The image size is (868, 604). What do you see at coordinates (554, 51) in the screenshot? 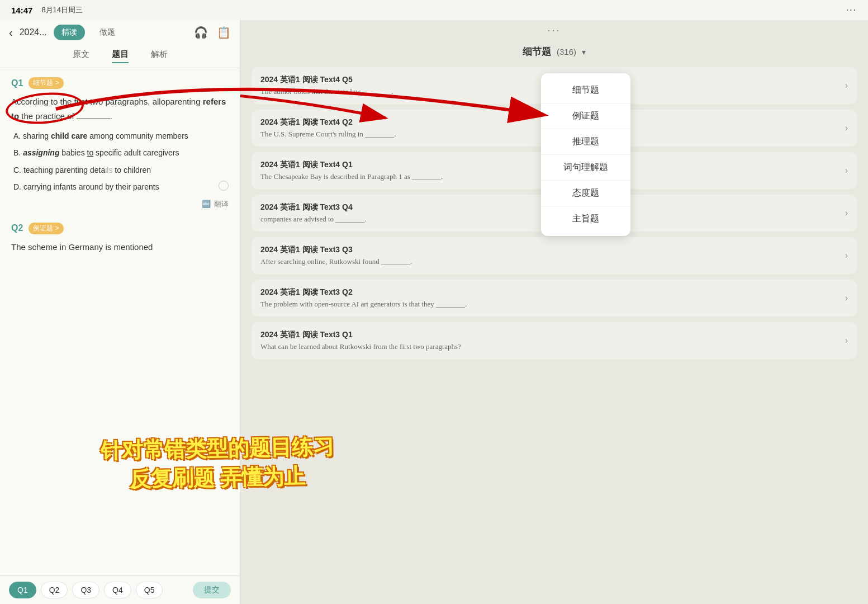
I see `filter-header: 细节题 (316) ▾` at bounding box center [554, 51].